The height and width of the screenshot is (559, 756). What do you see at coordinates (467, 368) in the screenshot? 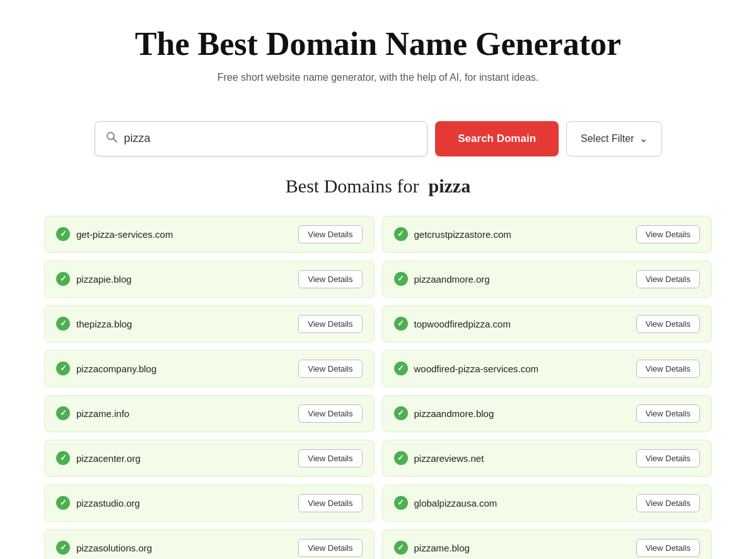
I see `domain-left: woodfired-pizza-services.com` at bounding box center [467, 368].